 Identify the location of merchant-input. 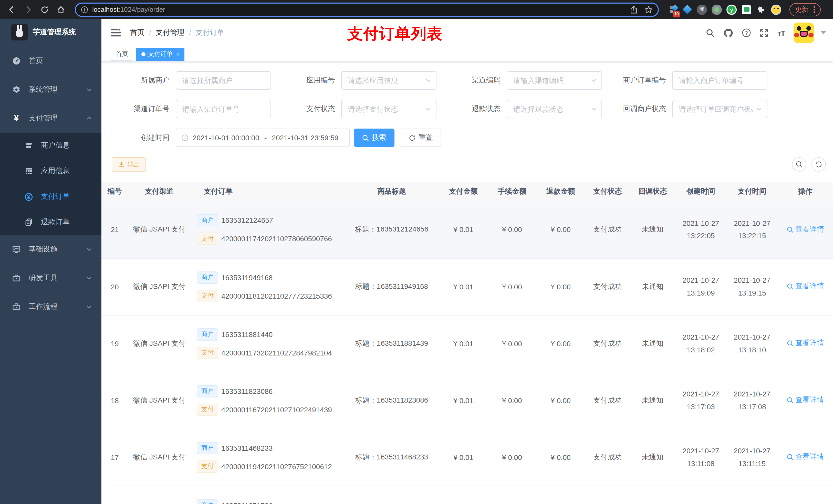
(223, 80).